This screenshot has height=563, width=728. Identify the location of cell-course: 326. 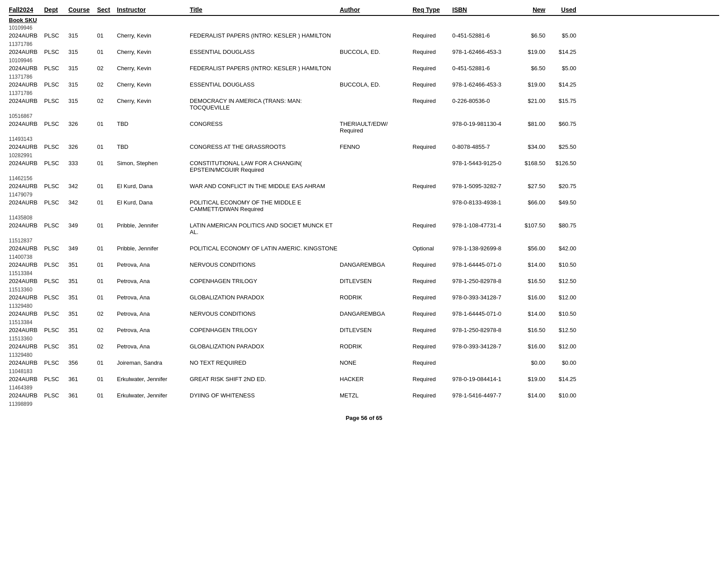
(83, 147).